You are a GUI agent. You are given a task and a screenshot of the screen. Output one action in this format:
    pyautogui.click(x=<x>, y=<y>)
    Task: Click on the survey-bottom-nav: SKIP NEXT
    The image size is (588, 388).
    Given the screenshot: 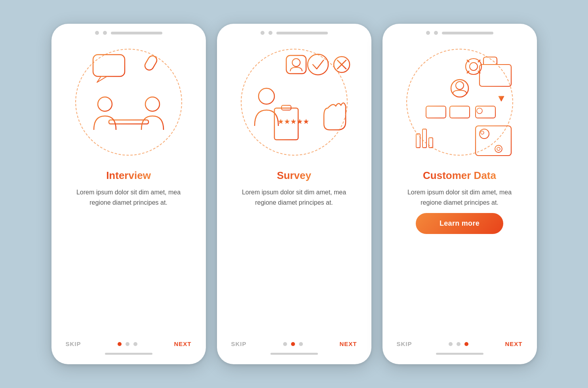 What is the action you would take?
    pyautogui.click(x=294, y=344)
    